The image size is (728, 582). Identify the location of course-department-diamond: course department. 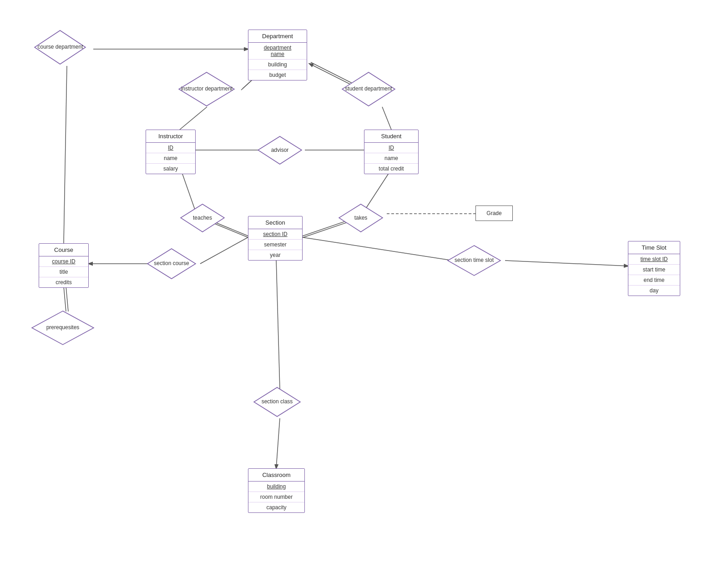
(60, 47).